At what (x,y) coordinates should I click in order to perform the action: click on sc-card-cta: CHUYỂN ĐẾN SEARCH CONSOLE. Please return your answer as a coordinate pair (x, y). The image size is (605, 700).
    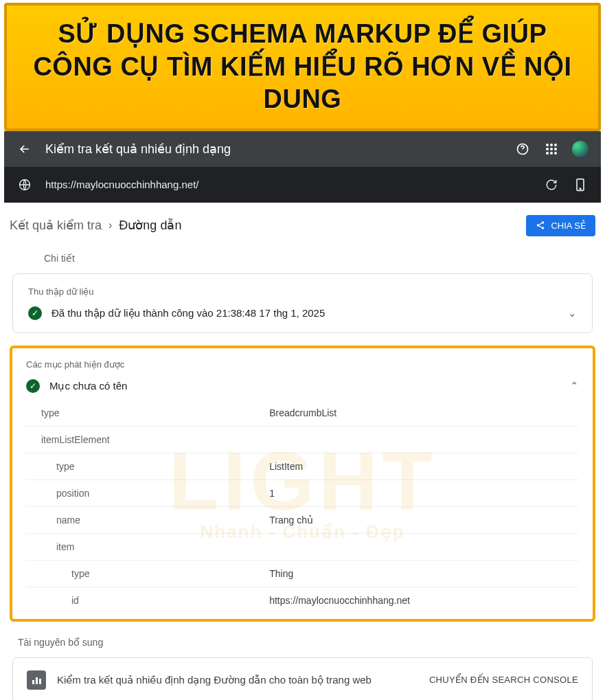
    Looking at the image, I should click on (504, 680).